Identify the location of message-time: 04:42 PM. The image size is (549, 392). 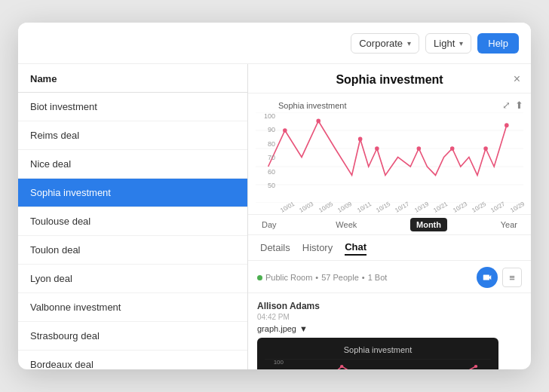
(389, 317).